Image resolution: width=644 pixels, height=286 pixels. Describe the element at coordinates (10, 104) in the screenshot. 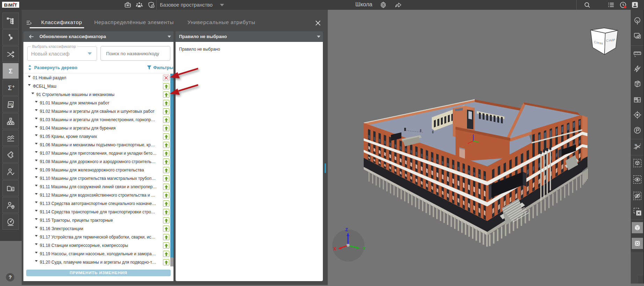

I see `svg-text: 2D` at that location.